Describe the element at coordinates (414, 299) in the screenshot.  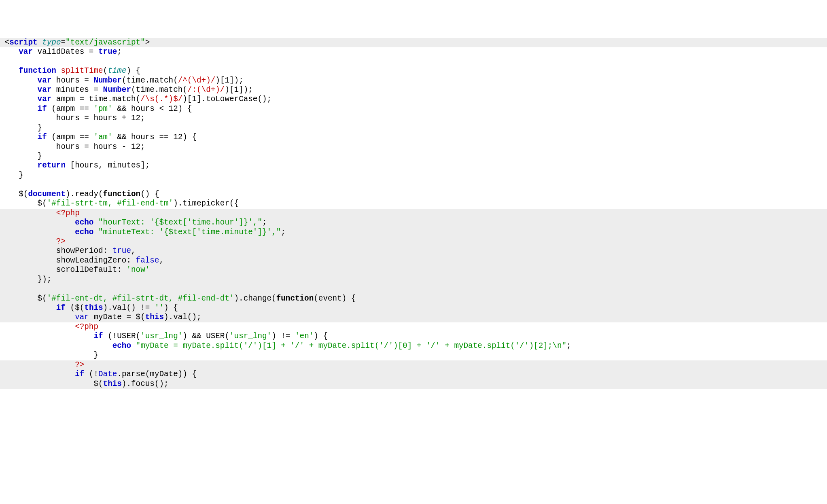
I see `code-line: $('#fil-ent-dt, #fil-strt-dt, #fil-end-d…` at that location.